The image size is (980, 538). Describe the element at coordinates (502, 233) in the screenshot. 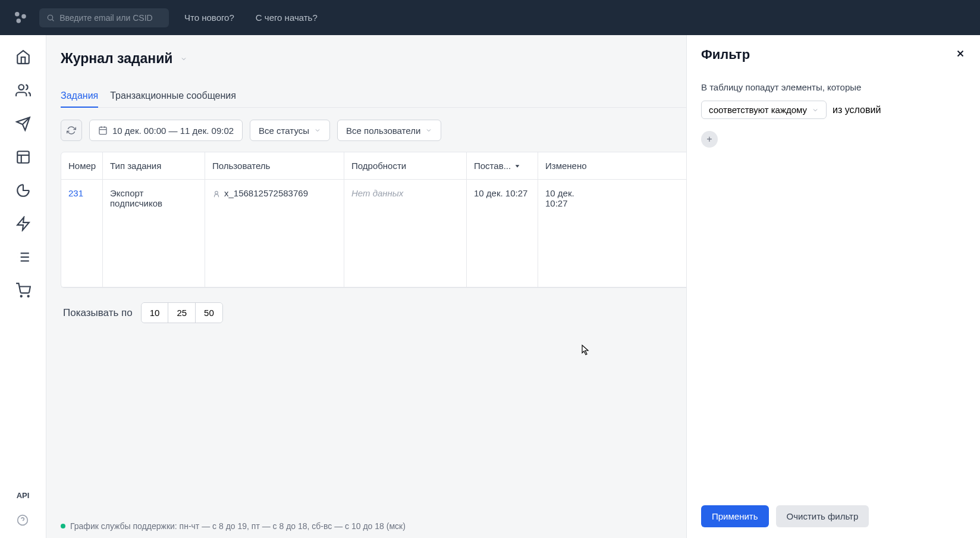

I see `task-posted-cell: 10 дек. 10:27` at that location.